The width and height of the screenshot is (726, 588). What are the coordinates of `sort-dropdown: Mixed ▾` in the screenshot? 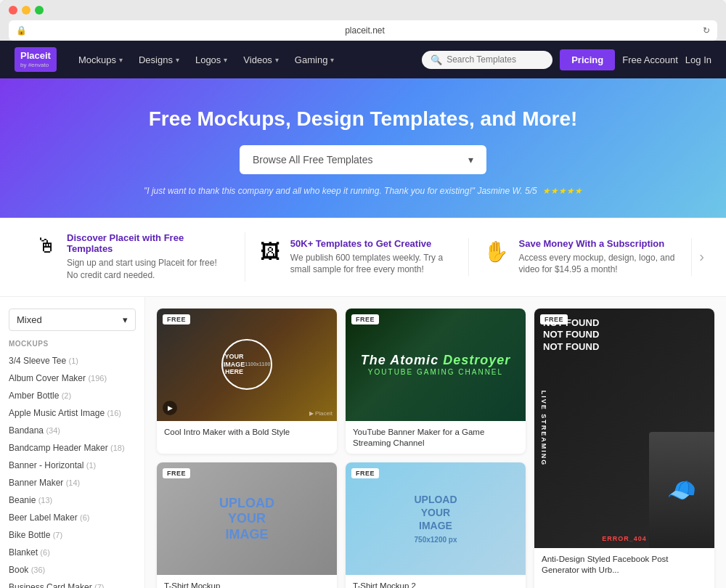 It's located at (73, 319).